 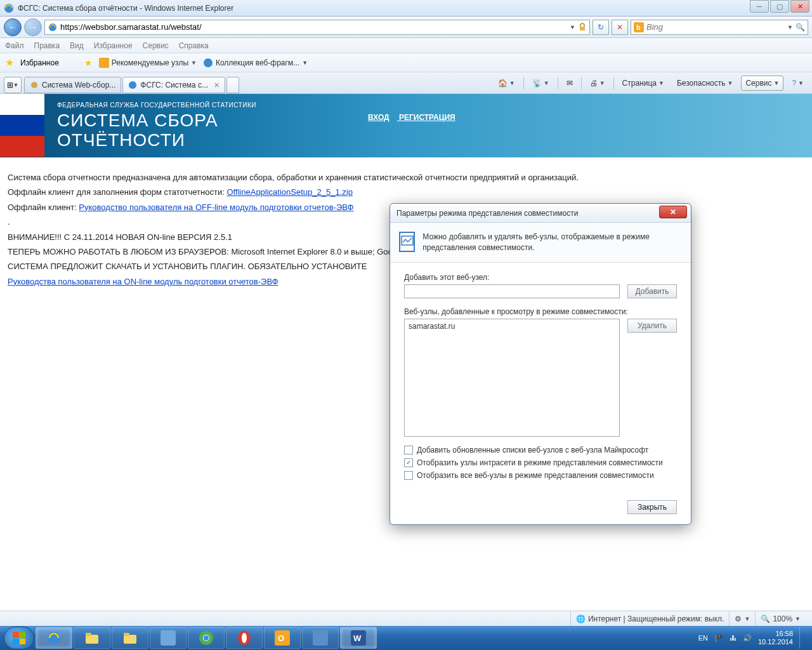 I want to click on windows-icon, so click(x=19, y=638).